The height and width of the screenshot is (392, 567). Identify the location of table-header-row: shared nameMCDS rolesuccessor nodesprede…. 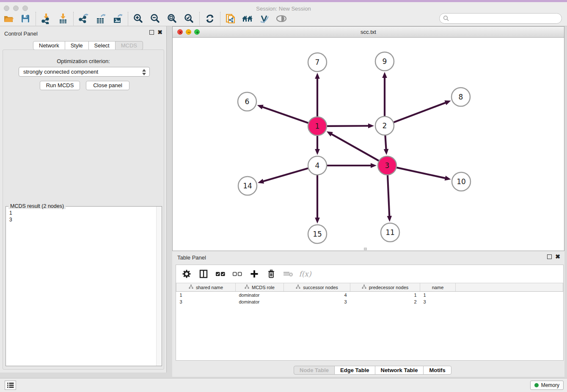
(370, 287).